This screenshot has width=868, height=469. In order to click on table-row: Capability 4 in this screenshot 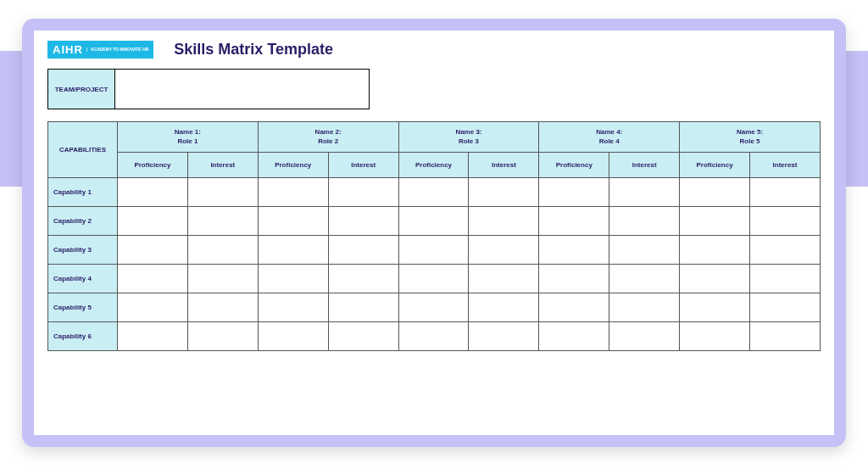, I will do `click(434, 279)`.